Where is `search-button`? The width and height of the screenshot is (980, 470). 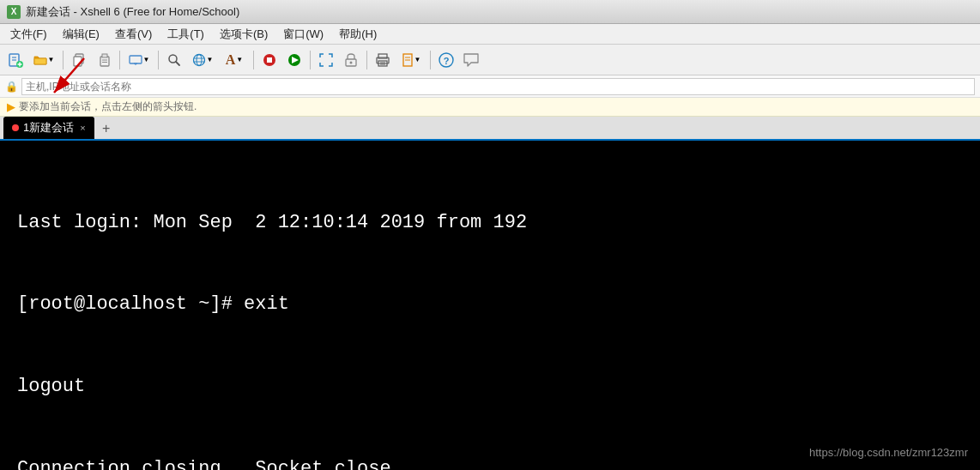
search-button is located at coordinates (174, 60).